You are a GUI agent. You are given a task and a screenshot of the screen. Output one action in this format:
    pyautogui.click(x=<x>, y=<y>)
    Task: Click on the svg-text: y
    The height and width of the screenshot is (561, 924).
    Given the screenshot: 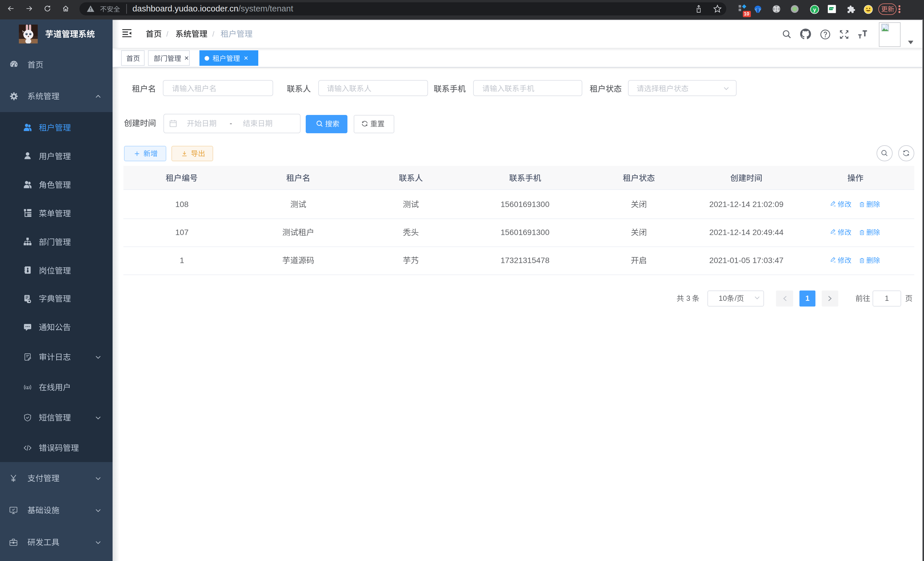 What is the action you would take?
    pyautogui.click(x=814, y=9)
    